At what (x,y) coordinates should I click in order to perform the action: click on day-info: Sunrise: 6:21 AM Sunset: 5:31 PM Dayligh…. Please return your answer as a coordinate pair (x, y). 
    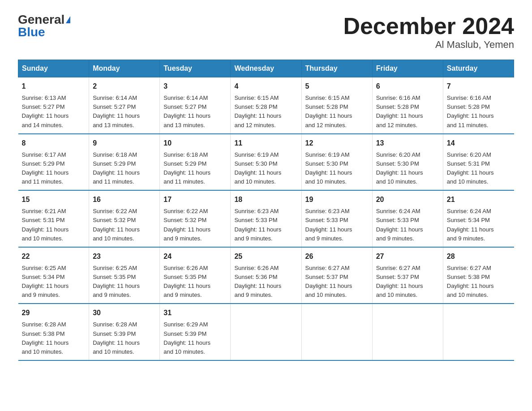
    Looking at the image, I should click on (54, 225).